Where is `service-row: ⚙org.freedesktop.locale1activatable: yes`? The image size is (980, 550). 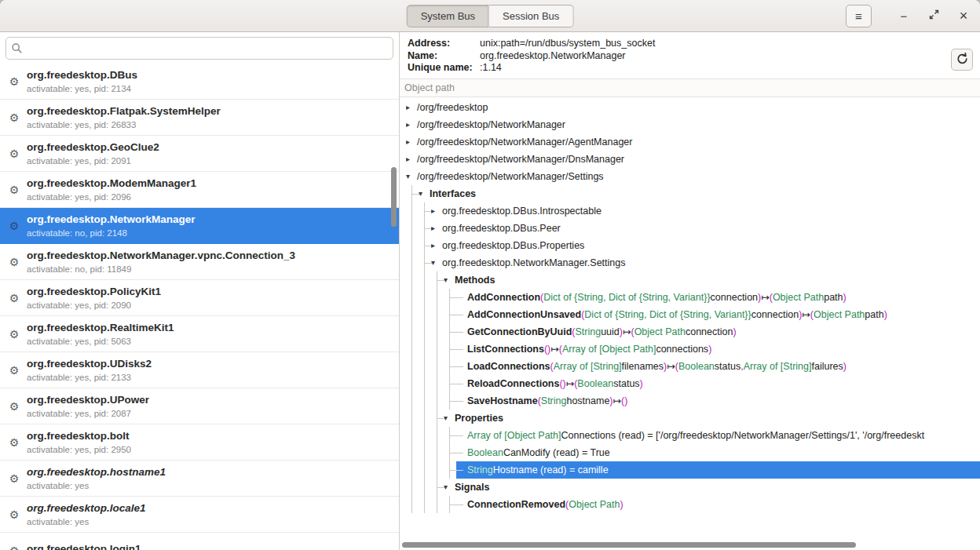 service-row: ⚙org.freedesktop.locale1activatable: yes is located at coordinates (199, 515).